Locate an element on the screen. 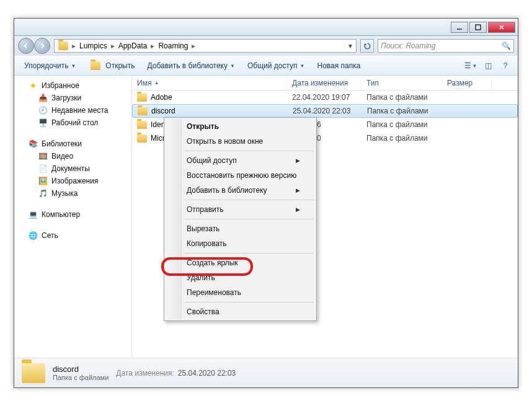 The width and height of the screenshot is (532, 406). document-icon: 📄 is located at coordinates (43, 169).